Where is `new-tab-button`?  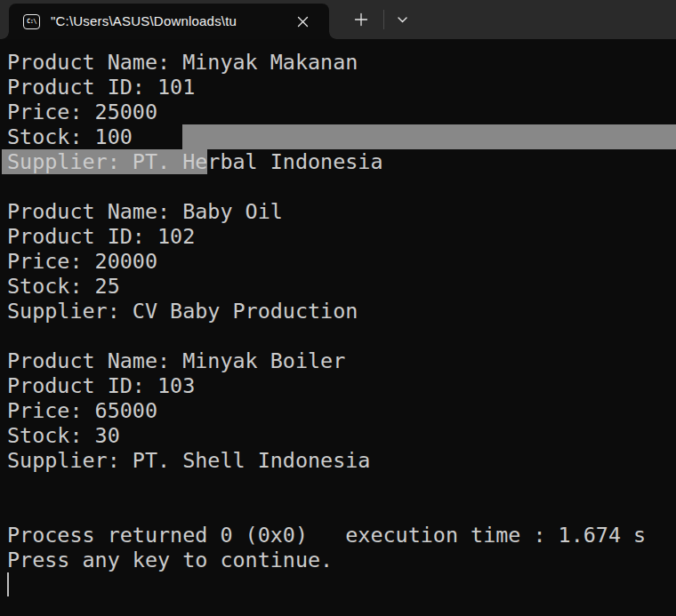 new-tab-button is located at coordinates (361, 20).